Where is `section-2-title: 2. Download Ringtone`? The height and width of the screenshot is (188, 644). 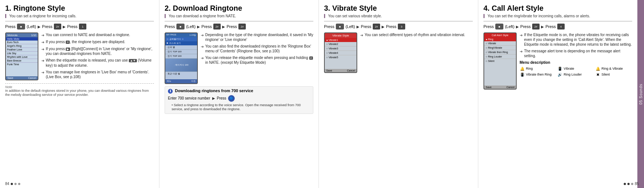 section-2-title: 2. Download Ringtone is located at coordinates (239, 8).